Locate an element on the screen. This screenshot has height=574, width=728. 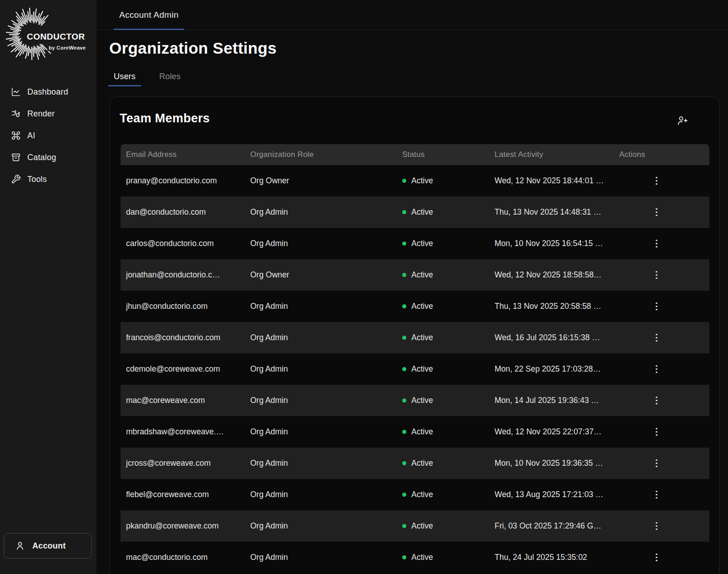
tab-account-admin: Account Admin is located at coordinates (149, 15).